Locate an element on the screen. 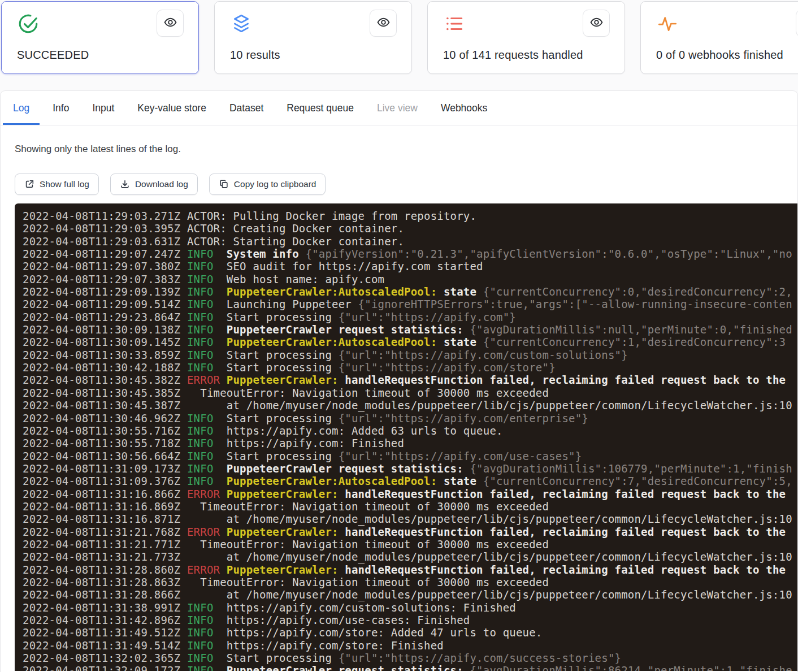 The height and width of the screenshot is (672, 798). log-segment-yellow: PuppeteerCrawler:AutoscaledPool: is located at coordinates (332, 342).